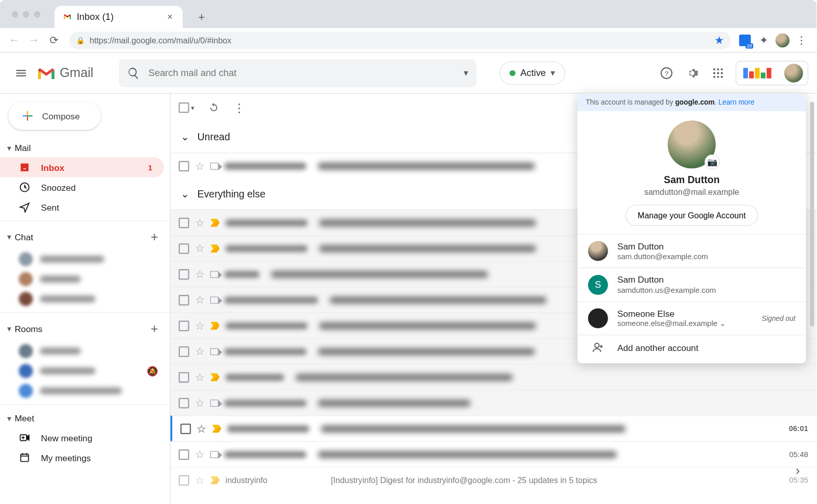 Image resolution: width=817 pixels, height=504 pixels. I want to click on account-option: Sam Dutton sam.dutton@example.com, so click(691, 251).